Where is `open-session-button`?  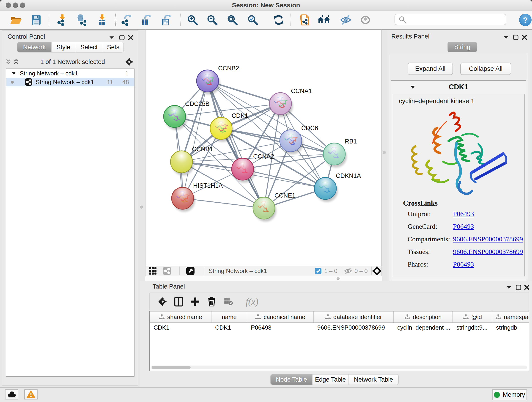
open-session-button is located at coordinates (16, 20).